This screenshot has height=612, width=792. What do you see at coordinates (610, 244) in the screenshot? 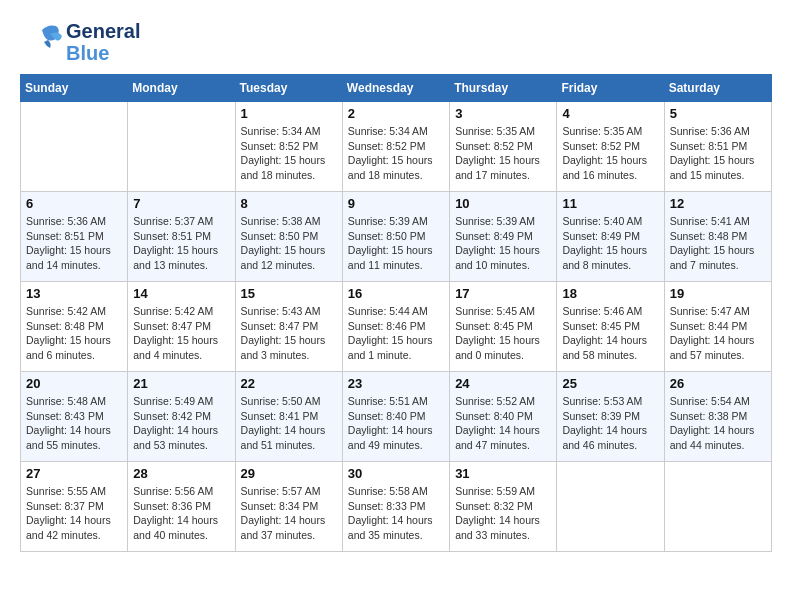
I see `day-info: Sunrise: 5:40 AM Sunset: 8:49 PM Dayligh…` at bounding box center [610, 244].